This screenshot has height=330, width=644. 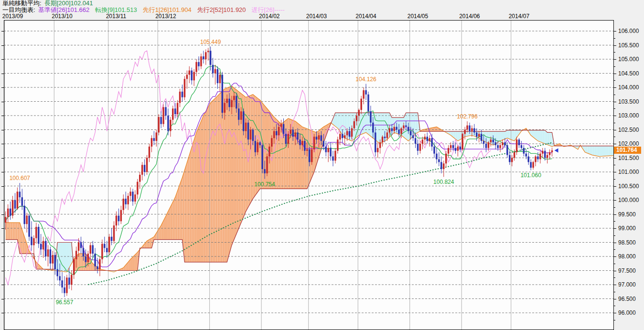 What do you see at coordinates (117, 16) in the screenshot?
I see `date-label: 2013/11` at bounding box center [117, 16].